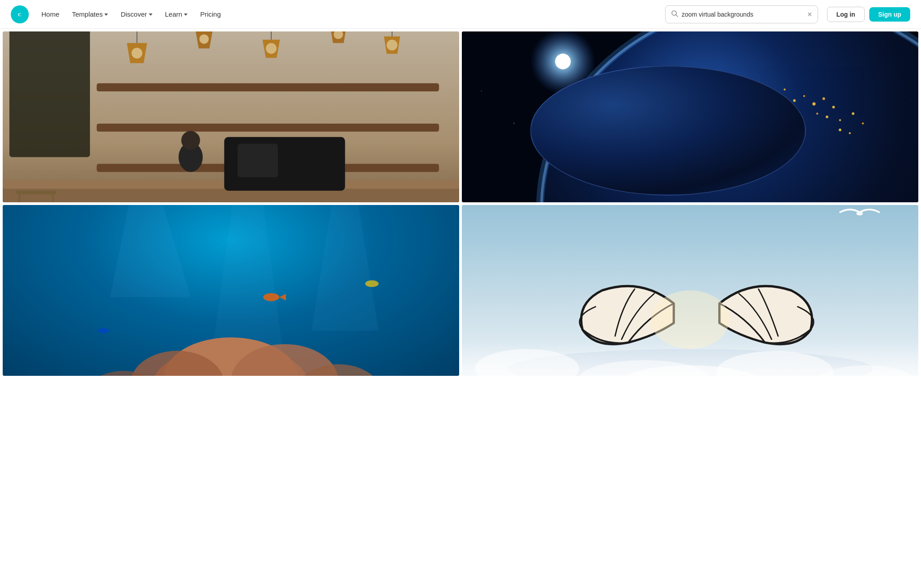  What do you see at coordinates (106, 14) in the screenshot?
I see `templates-chevron-icon` at bounding box center [106, 14].